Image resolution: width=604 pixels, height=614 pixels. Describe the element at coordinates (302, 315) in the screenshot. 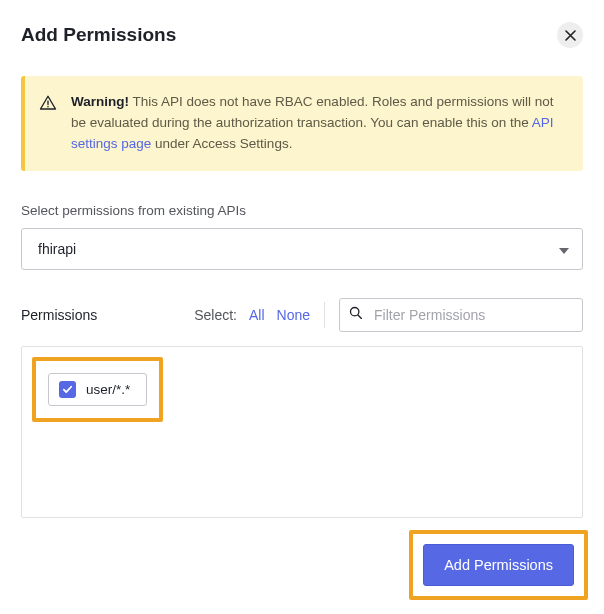

I see `permissions-toolbar: Permissions Select: All None` at that location.